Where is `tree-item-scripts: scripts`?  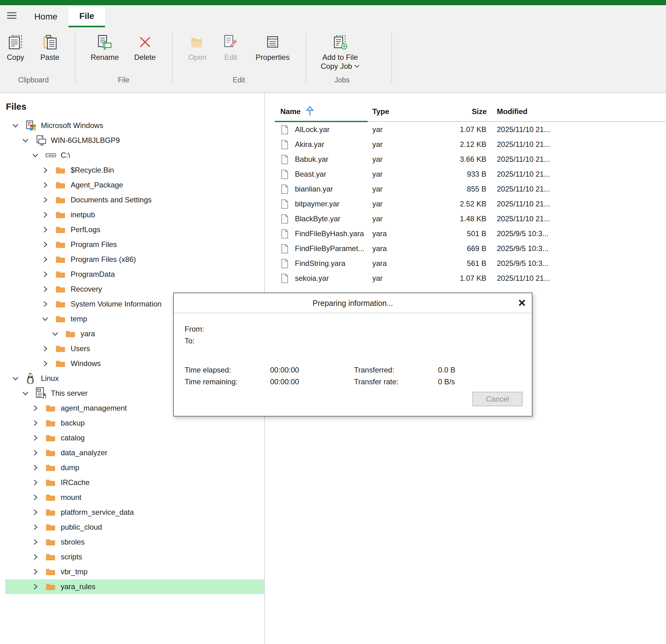 tree-item-scripts: scripts is located at coordinates (132, 557).